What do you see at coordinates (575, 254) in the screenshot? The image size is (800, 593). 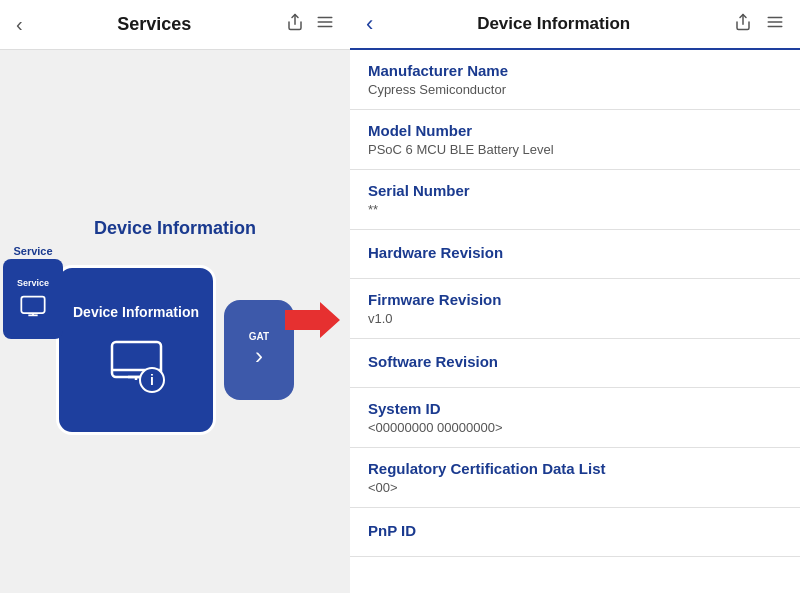 I see `info-item: Hardware Revision` at bounding box center [575, 254].